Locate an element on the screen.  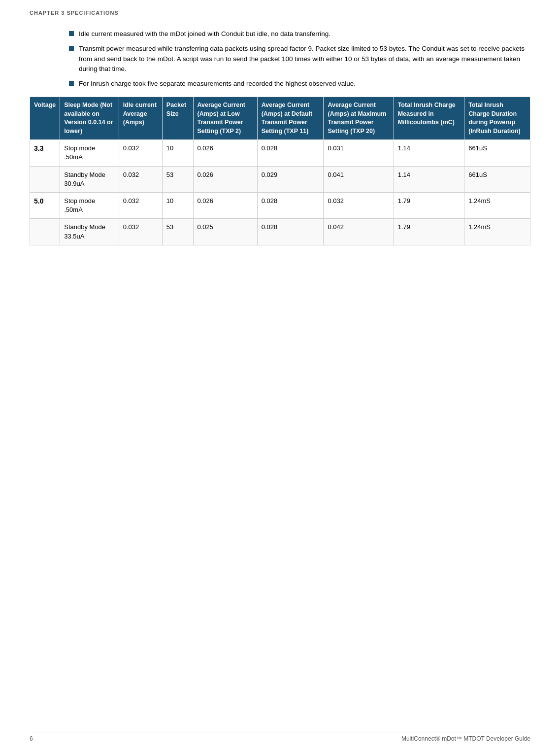
col-idle-current: Idle current Average (Amps) is located at coordinates (140, 118).